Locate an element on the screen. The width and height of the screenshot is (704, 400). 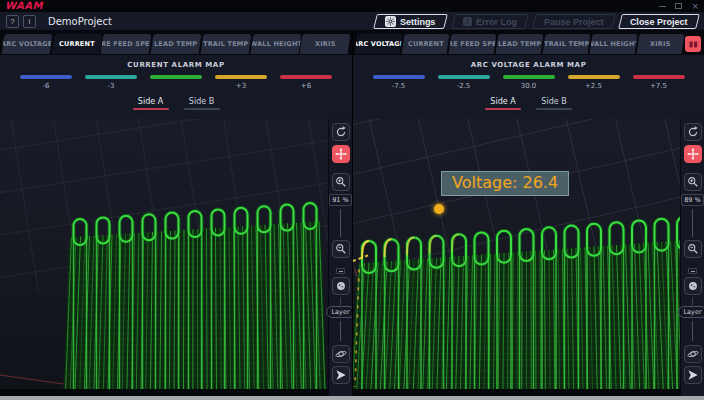
close-icon: × is located at coordinates (695, 6).